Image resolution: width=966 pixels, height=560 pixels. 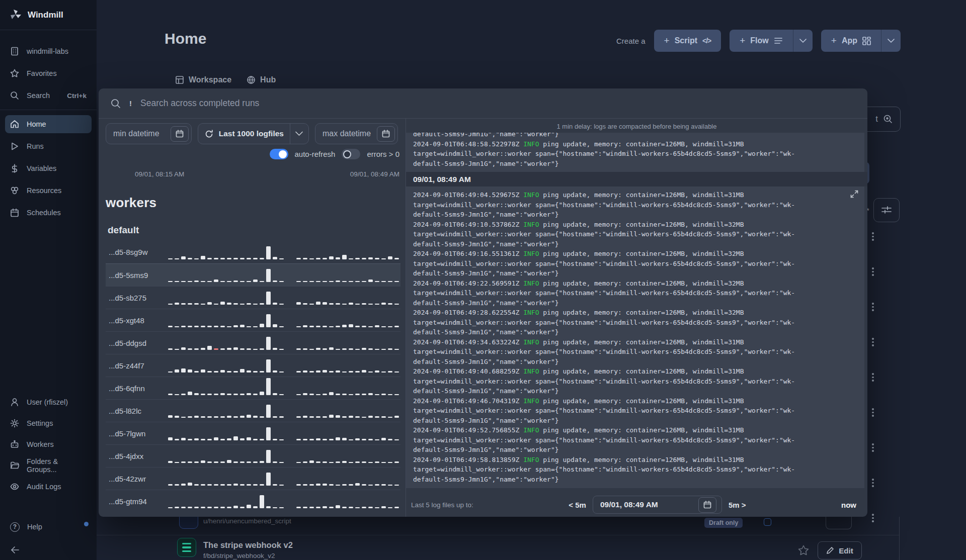 I want to click on search-icon, so click(x=116, y=104).